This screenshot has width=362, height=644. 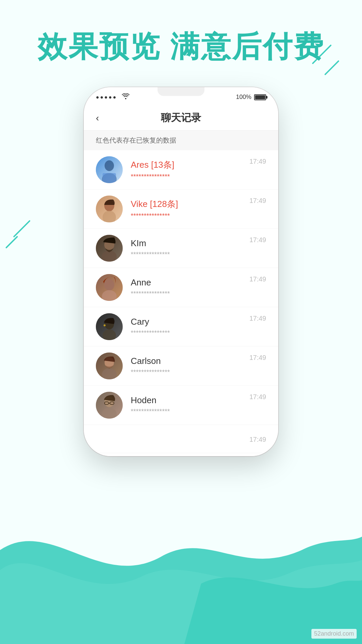 I want to click on chat-name-klm: KIm, so click(x=188, y=244).